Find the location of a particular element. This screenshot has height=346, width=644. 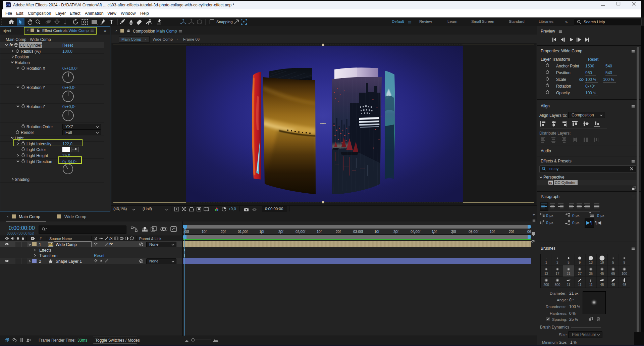

svg-text: 200 is located at coordinates (546, 285).